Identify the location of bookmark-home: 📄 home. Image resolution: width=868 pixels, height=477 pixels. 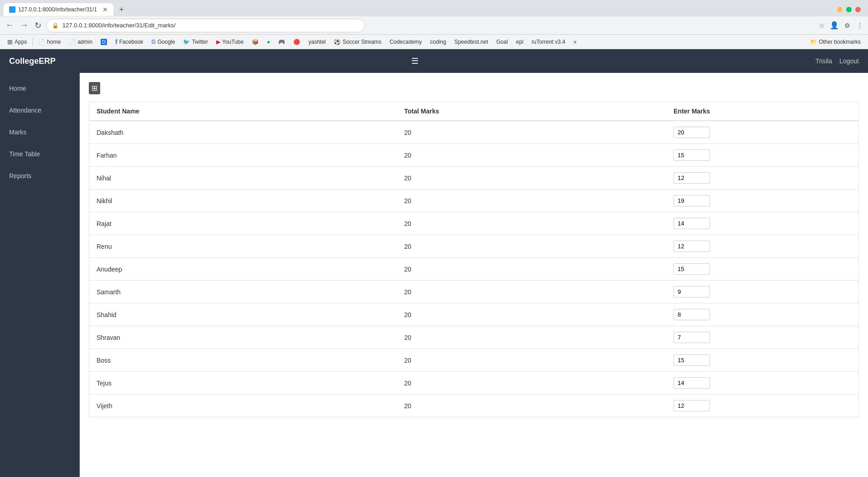
(49, 42).